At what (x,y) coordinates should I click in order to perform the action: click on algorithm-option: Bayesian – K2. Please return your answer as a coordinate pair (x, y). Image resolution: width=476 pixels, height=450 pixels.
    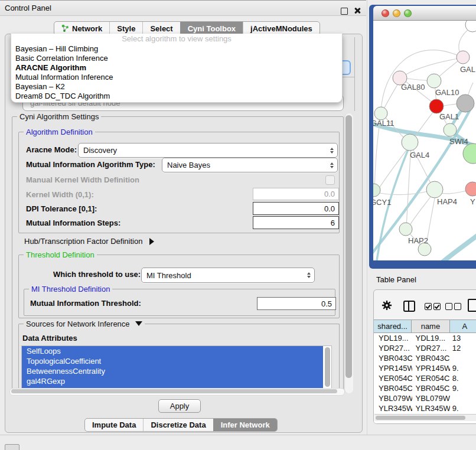
    Looking at the image, I should click on (177, 87).